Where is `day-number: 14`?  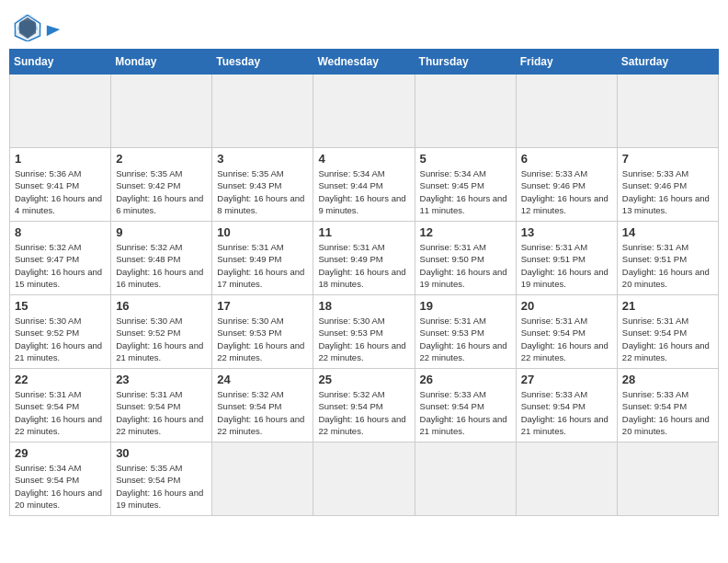 day-number: 14 is located at coordinates (667, 232).